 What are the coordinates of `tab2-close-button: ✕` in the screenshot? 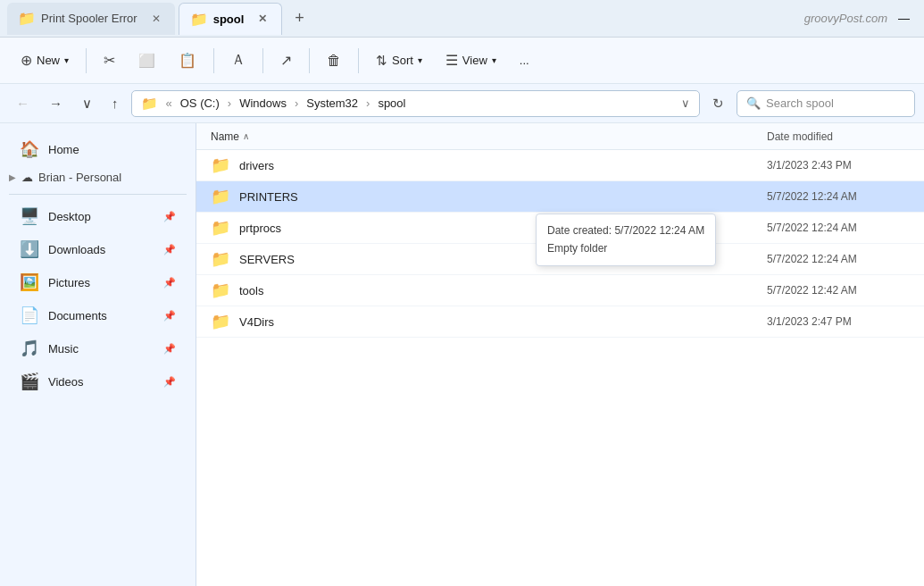 It's located at (262, 19).